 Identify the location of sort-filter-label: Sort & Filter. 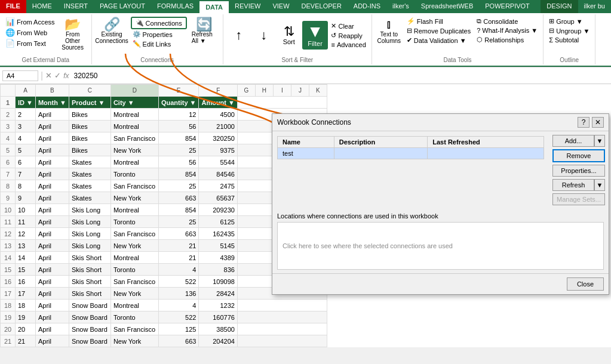
(297, 60).